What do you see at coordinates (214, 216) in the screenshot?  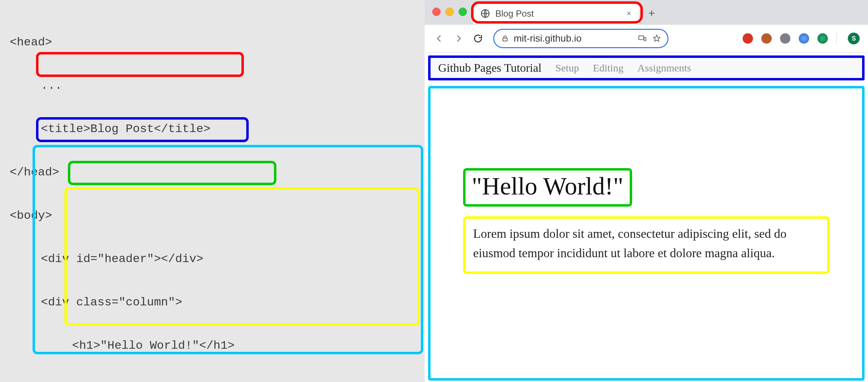 I see `code-line: <body>` at bounding box center [214, 216].